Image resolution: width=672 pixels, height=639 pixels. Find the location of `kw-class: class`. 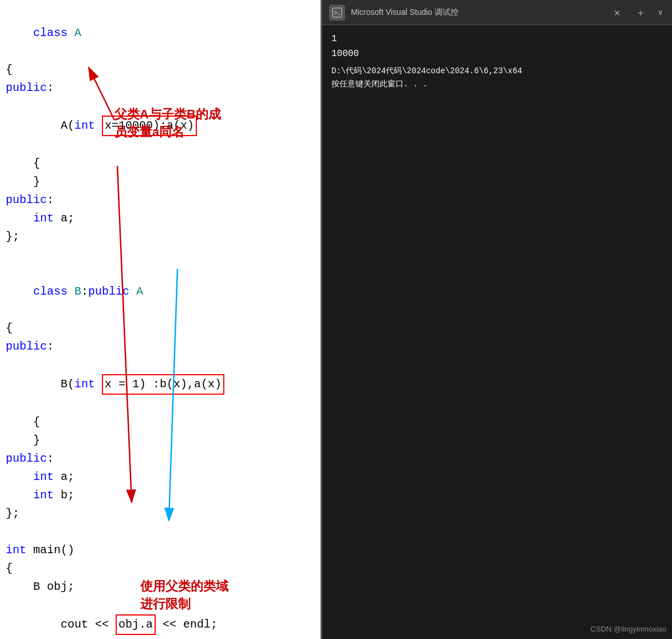

kw-class: class is located at coordinates (54, 33).